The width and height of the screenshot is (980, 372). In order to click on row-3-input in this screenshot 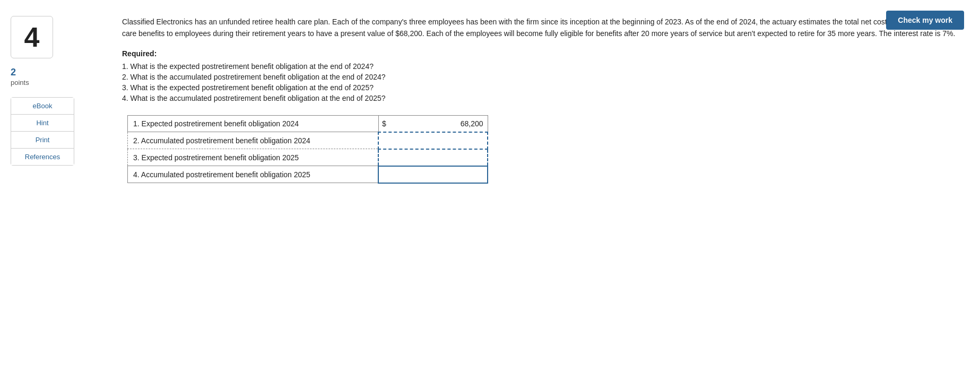, I will do `click(433, 158)`.